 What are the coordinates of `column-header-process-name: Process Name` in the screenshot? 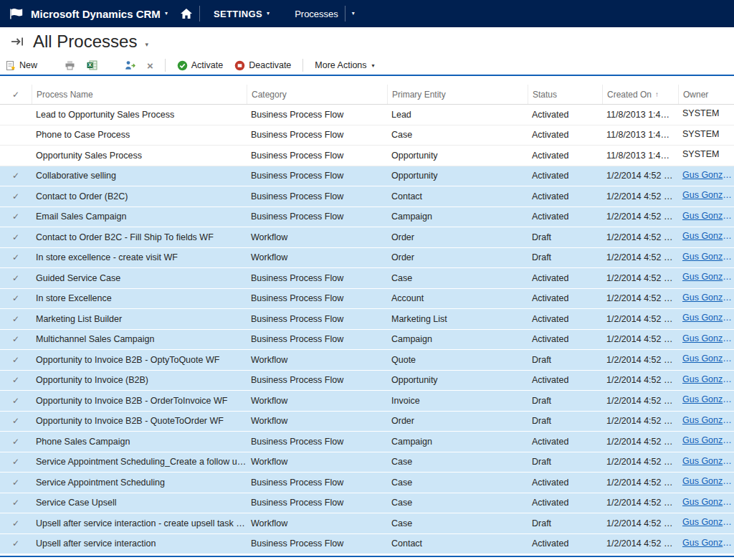 It's located at (139, 95).